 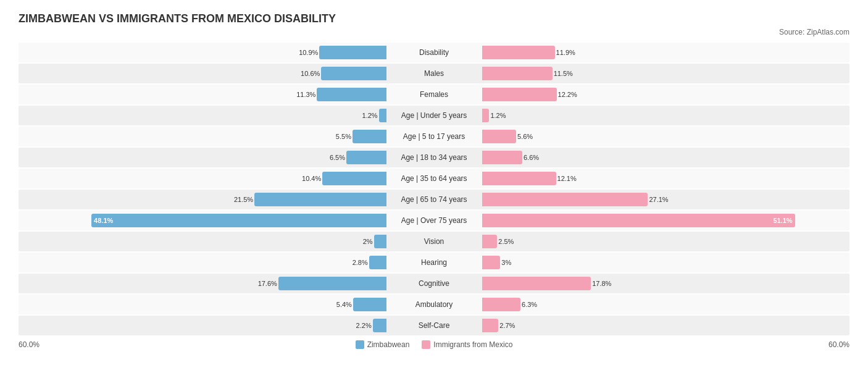 I want to click on bar-row: 17.6%Cognitive17.8%, so click(x=434, y=284).